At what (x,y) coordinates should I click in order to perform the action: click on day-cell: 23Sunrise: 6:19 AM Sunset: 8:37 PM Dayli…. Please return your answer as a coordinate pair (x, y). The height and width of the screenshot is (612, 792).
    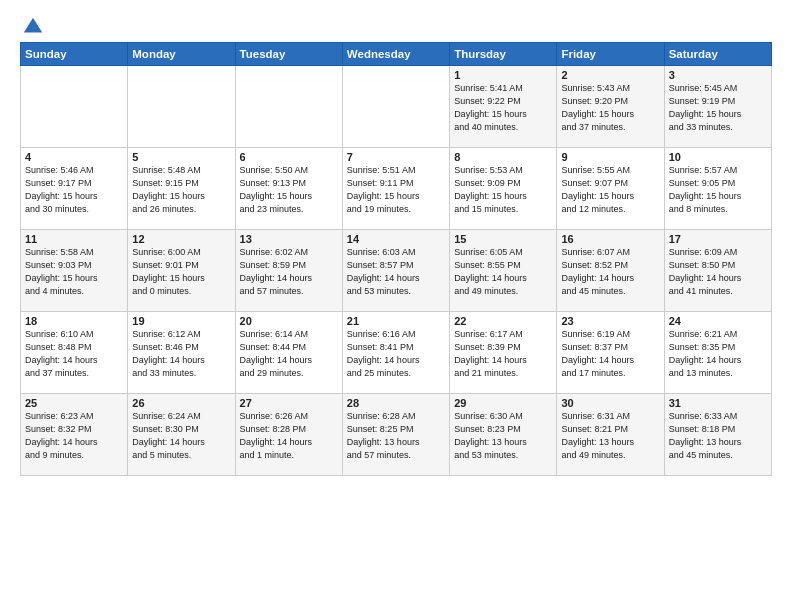
    Looking at the image, I should click on (610, 353).